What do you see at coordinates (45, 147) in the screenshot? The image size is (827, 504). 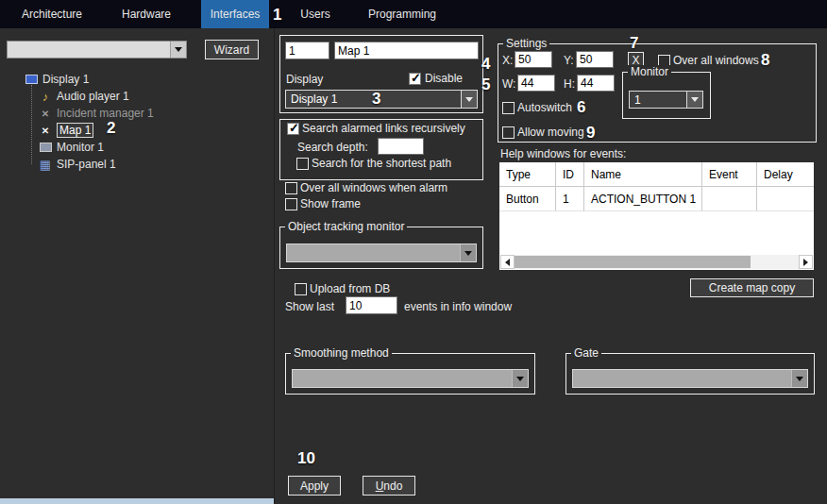 I see `monitor-icon` at bounding box center [45, 147].